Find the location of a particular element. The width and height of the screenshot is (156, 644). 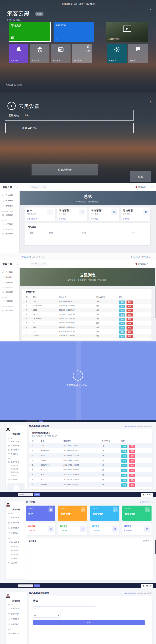

tile-wait-update-green: 等待更新 is located at coordinates (30, 32).